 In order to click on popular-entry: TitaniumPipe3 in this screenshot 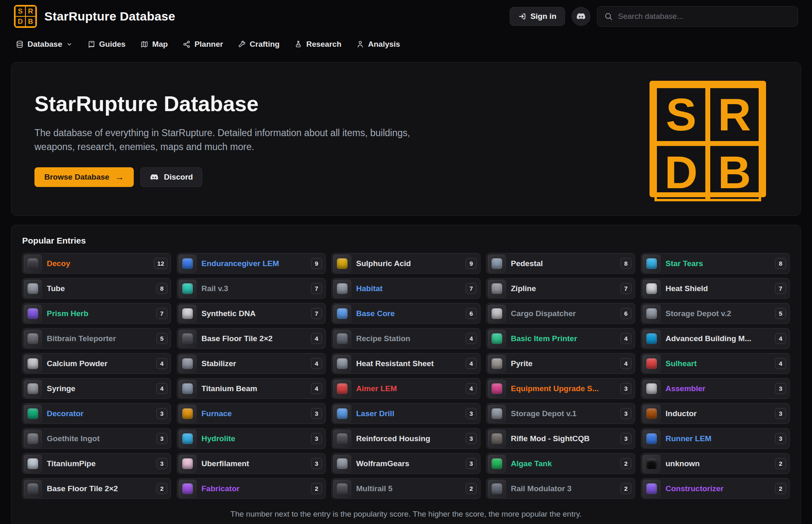, I will do `click(97, 463)`.